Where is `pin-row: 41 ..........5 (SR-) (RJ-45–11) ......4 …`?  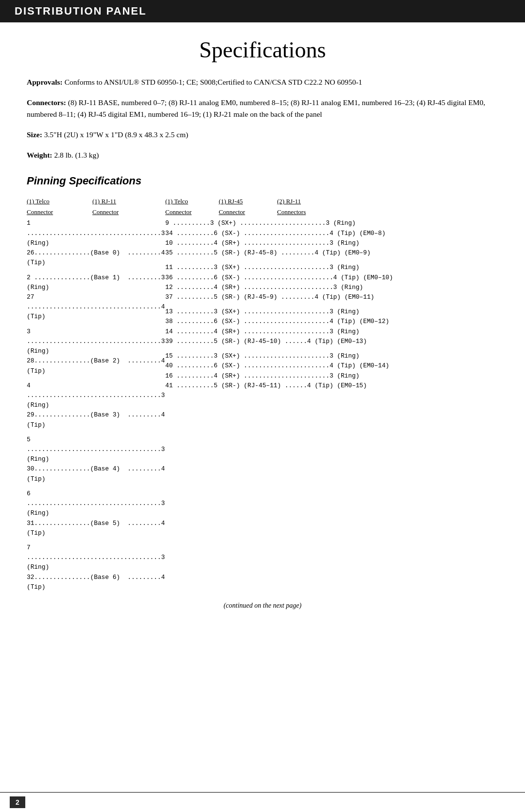 pin-row: 41 ..........5 (SR-) (RJ-45–11) ......4 … is located at coordinates (332, 386).